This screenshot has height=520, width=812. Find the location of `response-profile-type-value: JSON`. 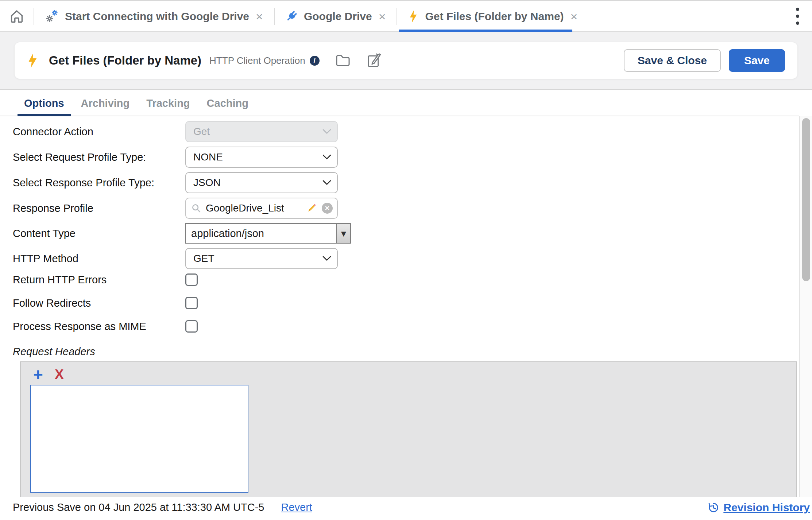

response-profile-type-value: JSON is located at coordinates (207, 183).